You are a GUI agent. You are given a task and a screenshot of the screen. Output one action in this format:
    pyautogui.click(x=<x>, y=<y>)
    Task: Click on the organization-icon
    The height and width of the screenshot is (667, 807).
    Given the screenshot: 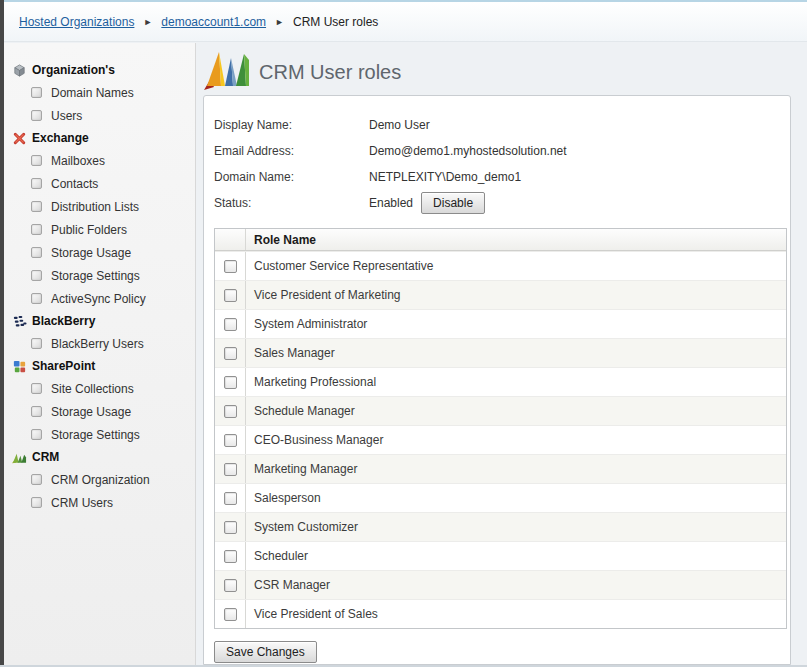 What is the action you would take?
    pyautogui.click(x=20, y=70)
    